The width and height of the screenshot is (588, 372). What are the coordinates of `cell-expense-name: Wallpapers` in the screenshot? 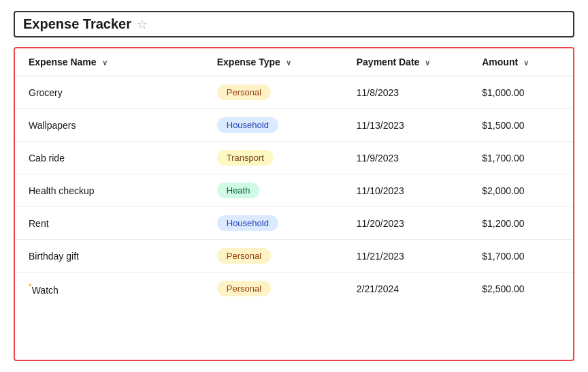 It's located at (109, 125).